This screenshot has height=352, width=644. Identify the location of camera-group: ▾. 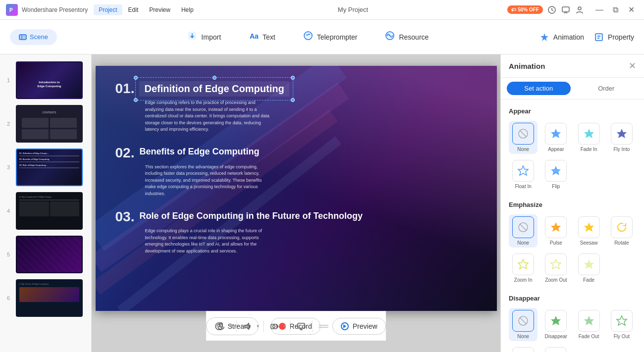
(276, 326).